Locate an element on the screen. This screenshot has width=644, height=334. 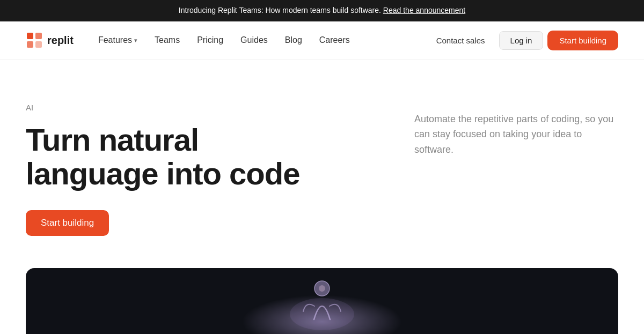
nav-item-features: Features ▾ is located at coordinates (118, 40).